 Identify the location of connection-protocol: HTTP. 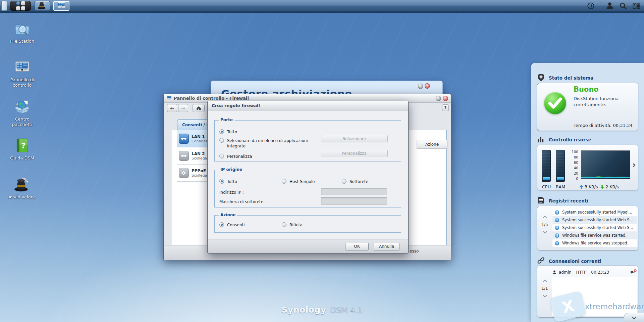
(582, 272).